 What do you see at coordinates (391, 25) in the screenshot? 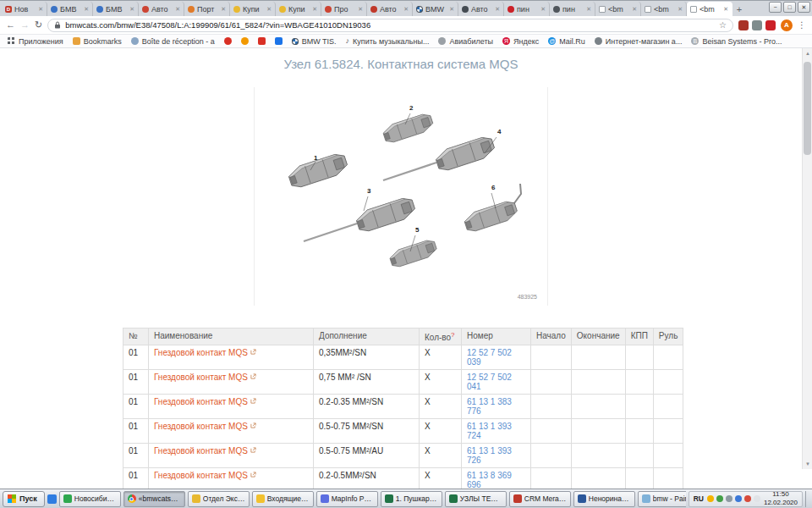
I see `address-bar: bmwcats.com/bmw/E38/47508/L:A:199909/61/…` at bounding box center [391, 25].